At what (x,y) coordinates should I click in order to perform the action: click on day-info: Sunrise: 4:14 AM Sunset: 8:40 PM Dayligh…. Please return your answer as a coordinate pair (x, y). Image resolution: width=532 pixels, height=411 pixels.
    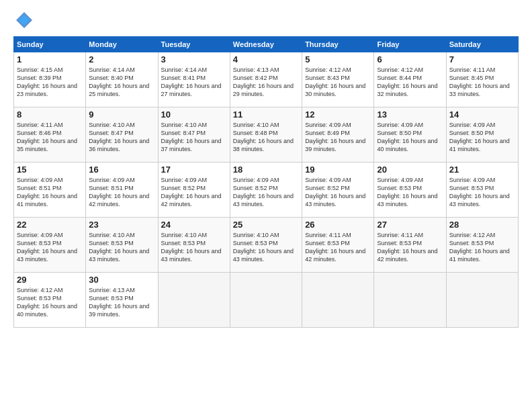
    Looking at the image, I should click on (122, 82).